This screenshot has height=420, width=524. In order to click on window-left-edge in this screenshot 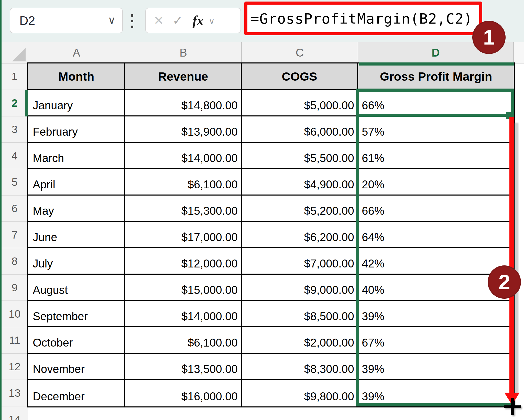, I will do `click(1, 210)`.